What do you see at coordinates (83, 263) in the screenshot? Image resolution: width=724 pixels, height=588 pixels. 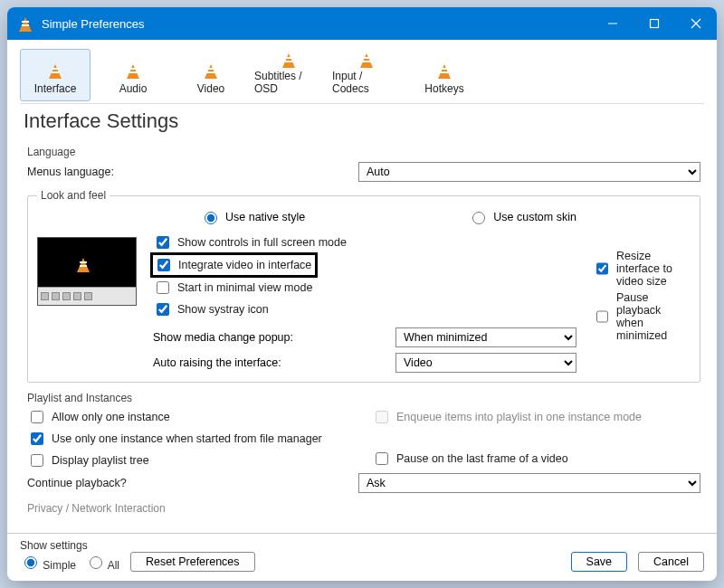 I see `preview-cone-icon` at bounding box center [83, 263].